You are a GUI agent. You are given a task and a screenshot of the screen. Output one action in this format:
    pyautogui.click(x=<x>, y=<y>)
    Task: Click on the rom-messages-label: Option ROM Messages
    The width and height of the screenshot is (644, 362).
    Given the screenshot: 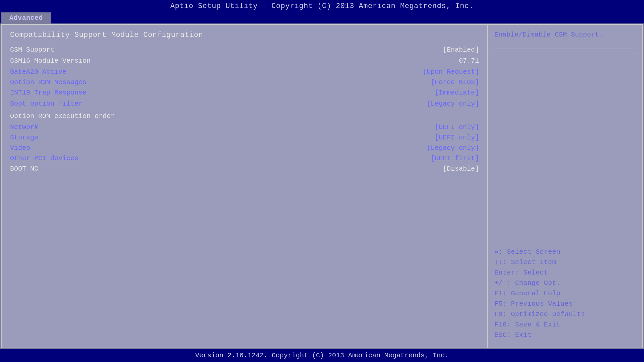 What is the action you would take?
    pyautogui.click(x=48, y=82)
    